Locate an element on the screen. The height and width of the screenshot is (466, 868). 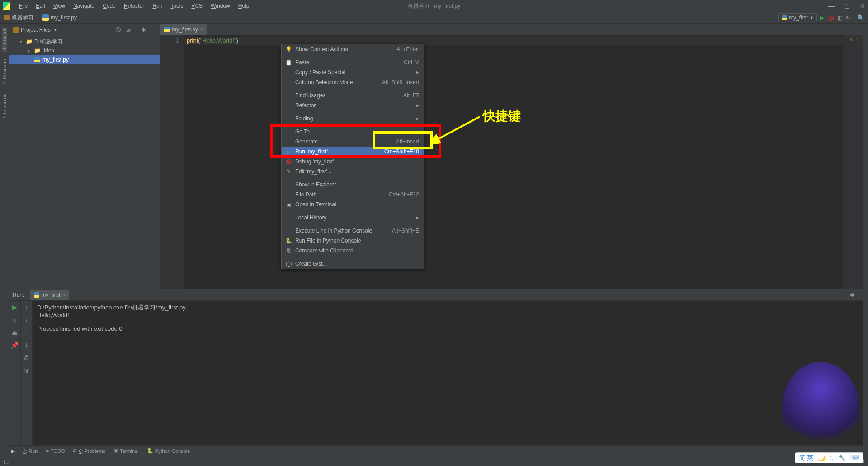
tool-label: 6: Problems is located at coordinates (92, 451).